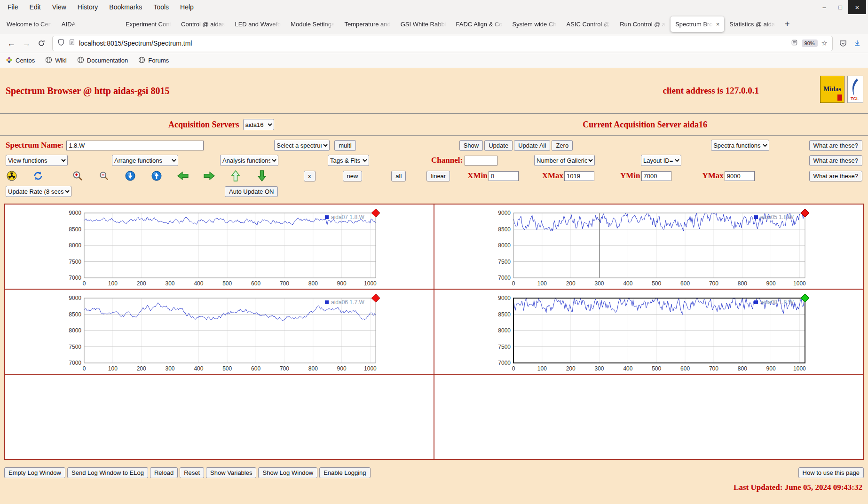 Image resolution: width=868 pixels, height=504 pixels. I want to click on update-rate-dropdown: Update Rate (8 secs), so click(39, 191).